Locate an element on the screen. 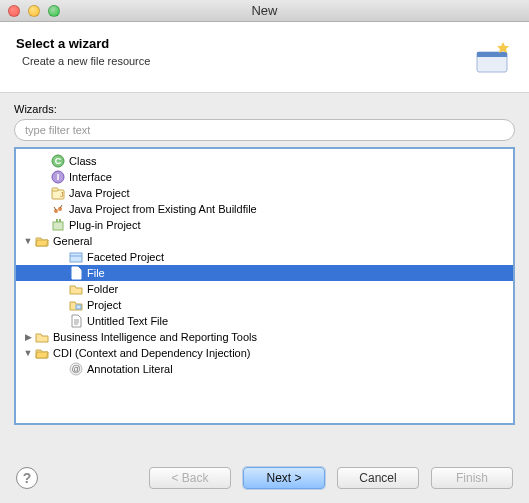  tree-item: IInterface is located at coordinates (264, 177).